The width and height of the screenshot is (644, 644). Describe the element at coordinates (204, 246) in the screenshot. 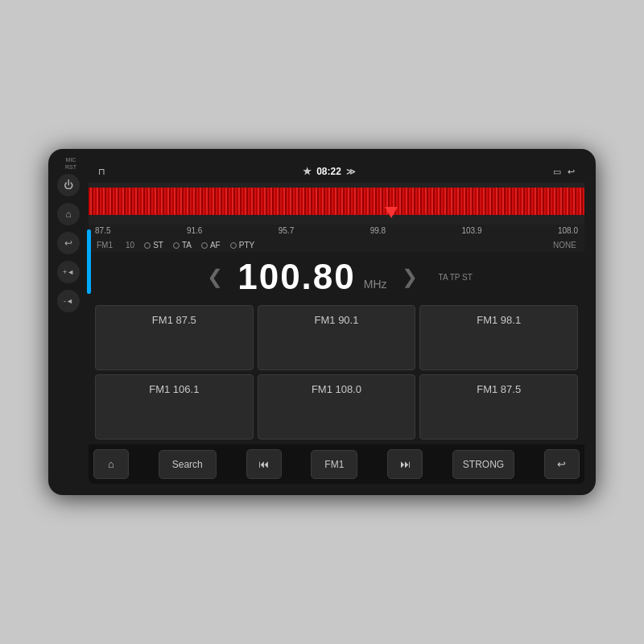

I see `af-dot` at that location.